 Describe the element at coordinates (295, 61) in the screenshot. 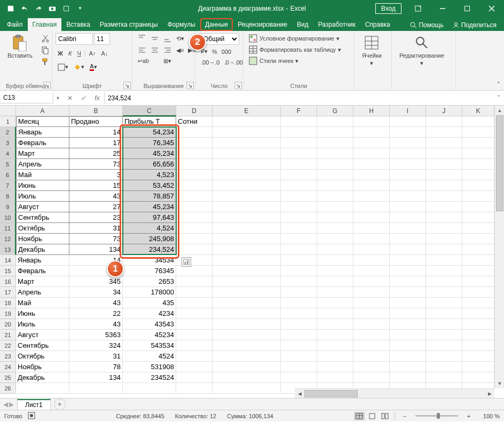

I see `cell-styles-button: Стили ячеек▾` at that location.